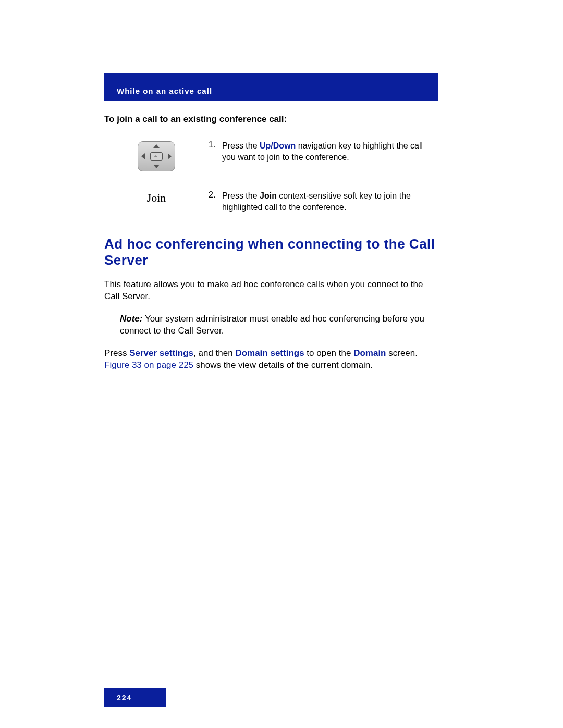 The width and height of the screenshot is (563, 728). What do you see at coordinates (156, 146) in the screenshot?
I see `arrow-up-icon` at bounding box center [156, 146].